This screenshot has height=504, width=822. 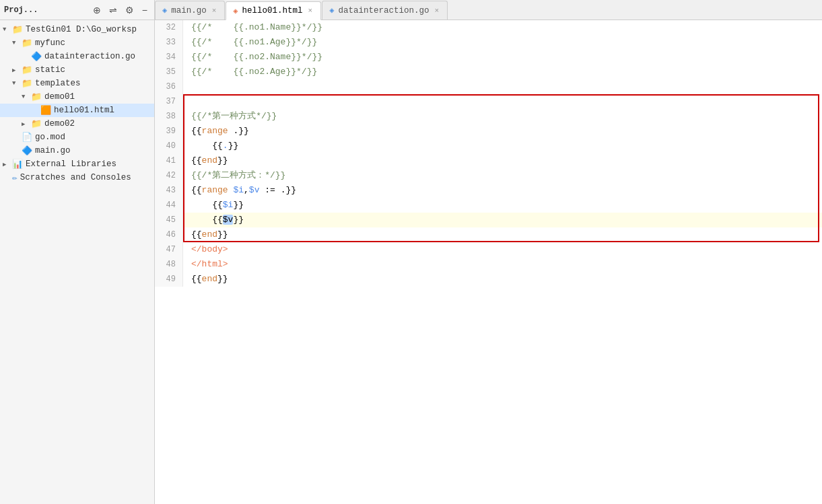 What do you see at coordinates (436, 11) in the screenshot?
I see `tab-close-datainteraction: ×` at bounding box center [436, 11].